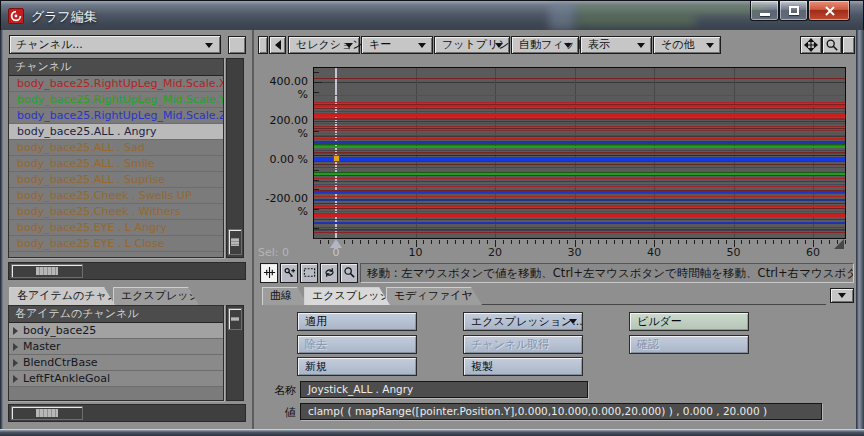 Image resolution: width=864 pixels, height=436 pixels. Describe the element at coordinates (253, 230) in the screenshot. I see `panel-divider` at that location.